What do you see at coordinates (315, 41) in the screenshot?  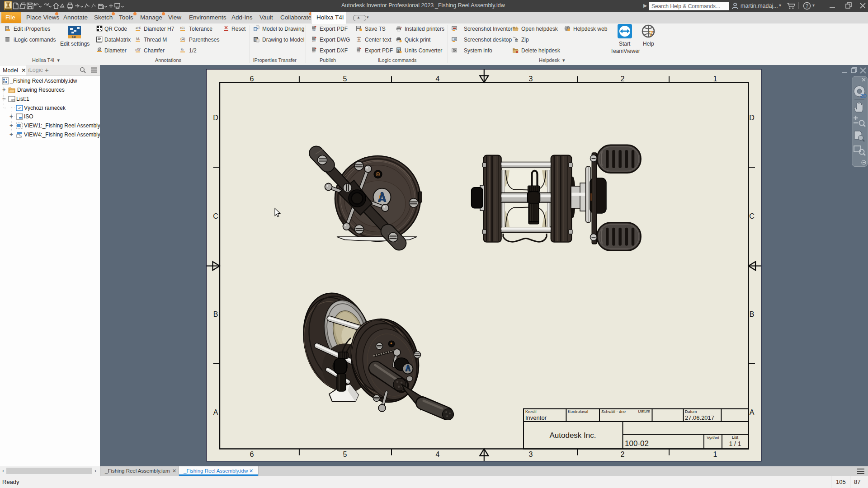 I see `svg-text: DWG` at bounding box center [315, 41].